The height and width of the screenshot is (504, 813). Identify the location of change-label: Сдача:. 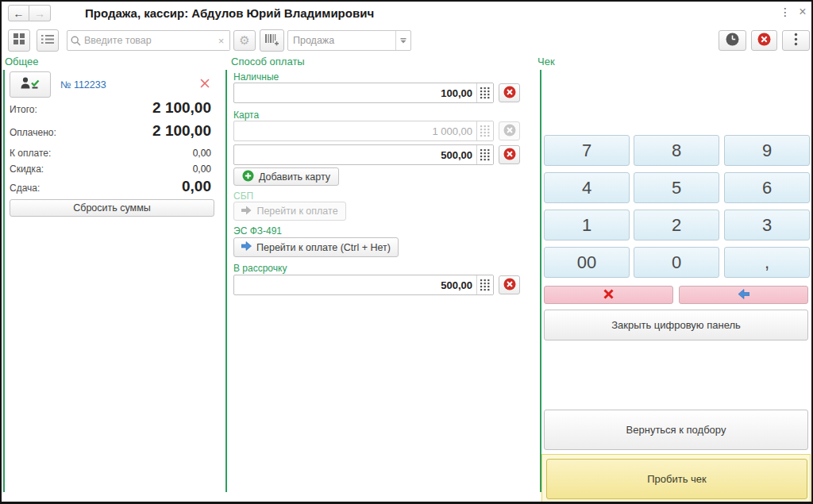
(25, 188).